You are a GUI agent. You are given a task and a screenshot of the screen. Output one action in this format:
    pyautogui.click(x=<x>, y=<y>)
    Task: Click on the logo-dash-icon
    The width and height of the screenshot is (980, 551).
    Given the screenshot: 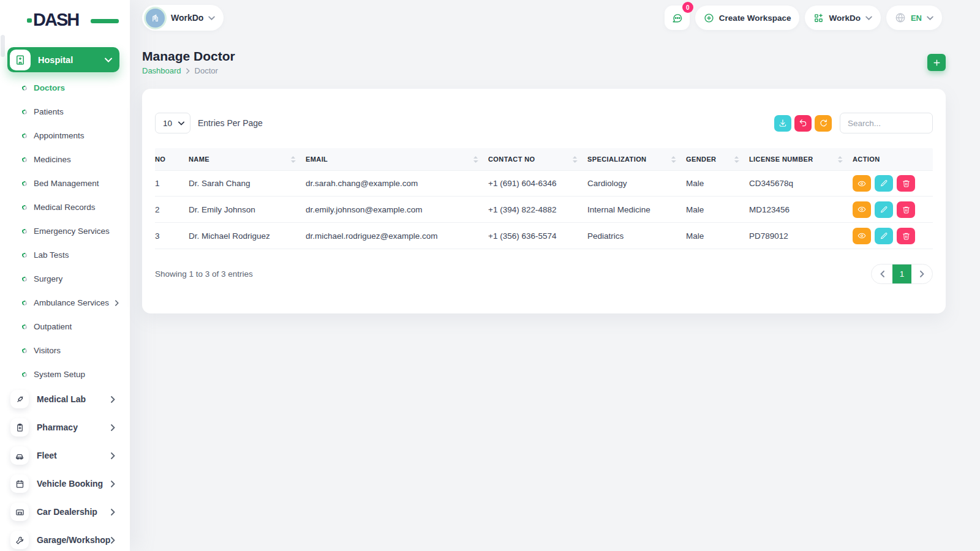 What is the action you would take?
    pyautogui.click(x=105, y=21)
    